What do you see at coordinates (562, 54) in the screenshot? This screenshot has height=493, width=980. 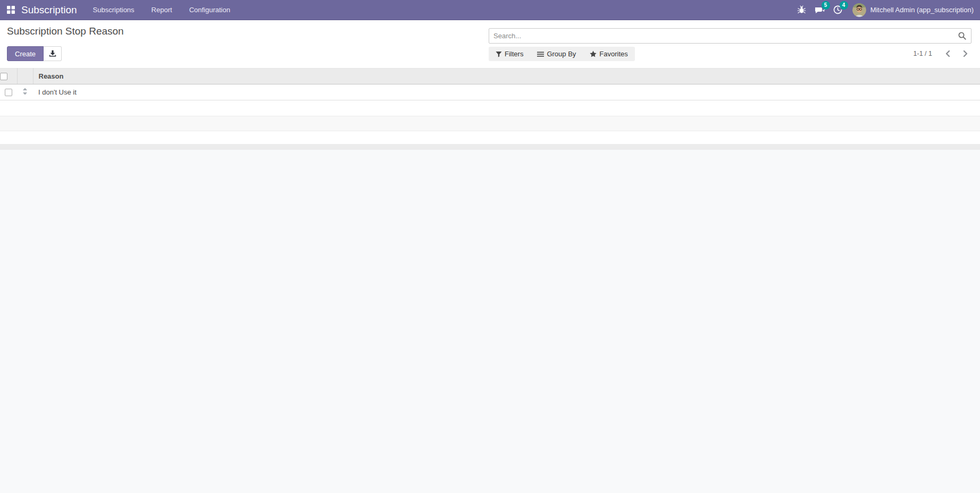 I see `search-options-bar: Filters Group By Fav` at bounding box center [562, 54].